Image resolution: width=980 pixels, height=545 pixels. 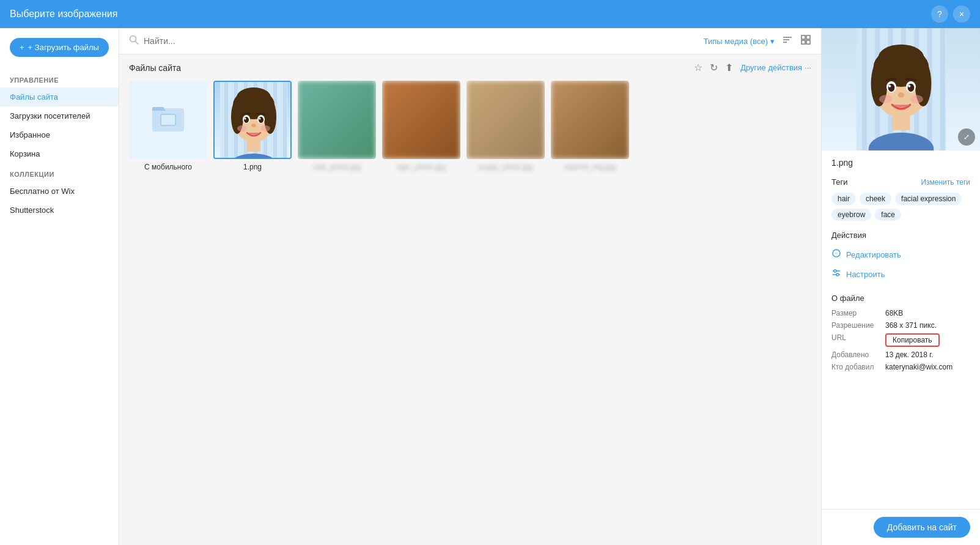 I want to click on add-to-site-button: Добавить на сайт, so click(x=922, y=527).